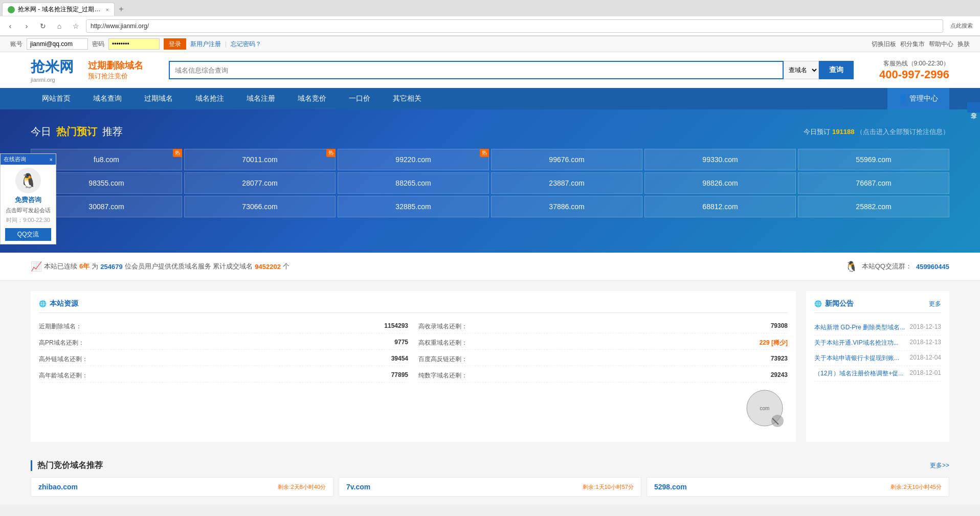 This screenshot has width=980, height=516. I want to click on resource-value: 9775, so click(401, 343).